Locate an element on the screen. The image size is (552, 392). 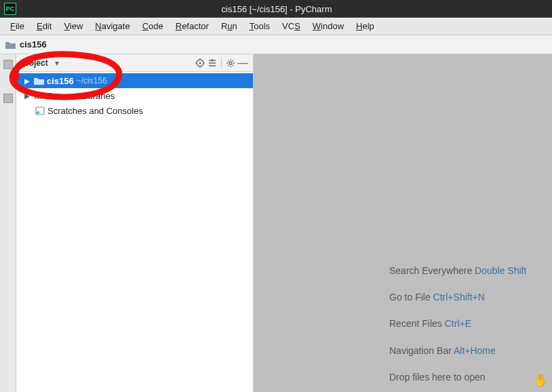
menu-refactor: Refactor is located at coordinates (193, 26).